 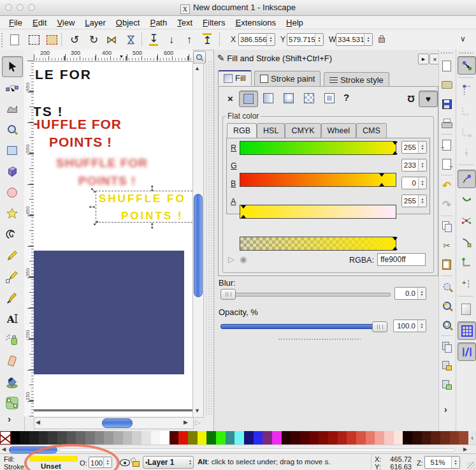 What do you see at coordinates (38, 422) in the screenshot?
I see `scroll-left-icon: ◀` at bounding box center [38, 422].